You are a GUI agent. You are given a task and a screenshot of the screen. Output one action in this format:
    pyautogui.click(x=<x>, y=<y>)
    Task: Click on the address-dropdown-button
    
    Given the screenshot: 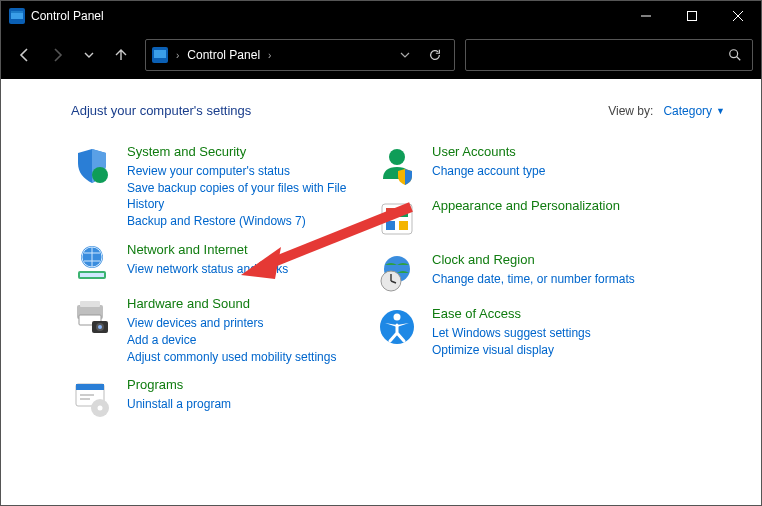 What is the action you would take?
    pyautogui.click(x=405, y=55)
    